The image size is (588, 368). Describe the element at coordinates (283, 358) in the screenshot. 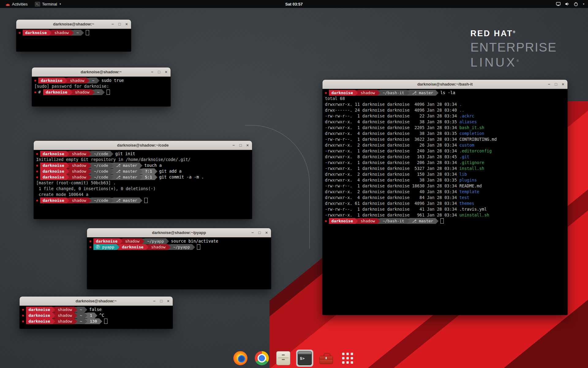

I see `dock-item-files` at that location.